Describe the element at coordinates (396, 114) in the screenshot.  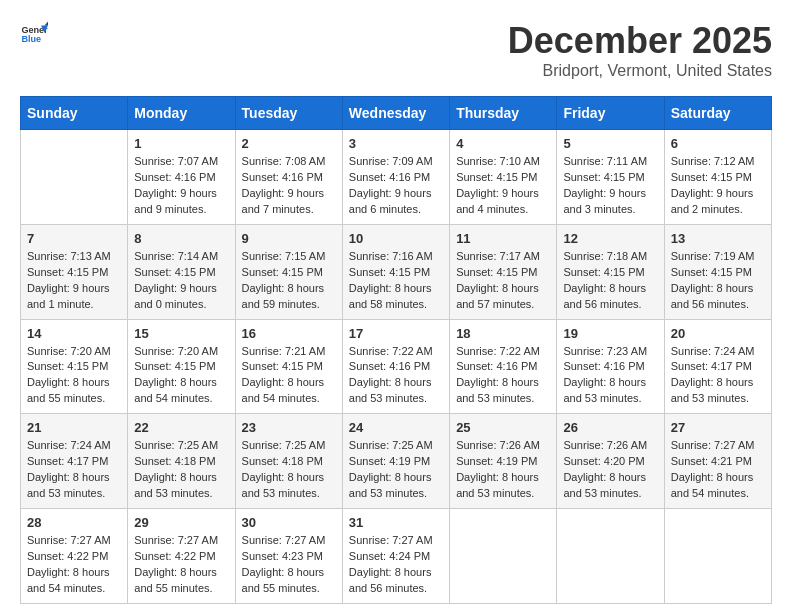
I see `weekday-header-row: SundayMondayTuesdayWednesdayThursdayFrid…` at that location.